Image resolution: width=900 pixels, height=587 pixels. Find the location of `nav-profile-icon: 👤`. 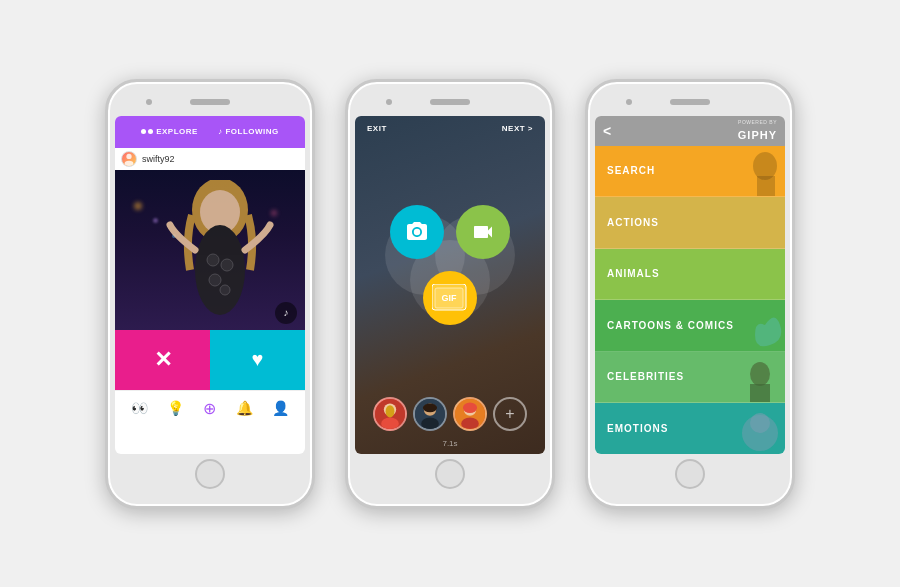

nav-profile-icon: 👤 is located at coordinates (280, 408).